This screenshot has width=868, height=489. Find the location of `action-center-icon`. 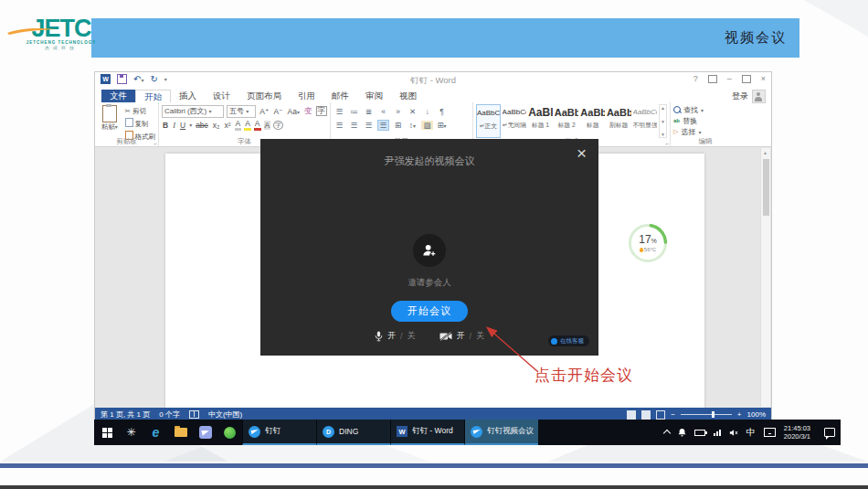

action-center-icon is located at coordinates (830, 432).